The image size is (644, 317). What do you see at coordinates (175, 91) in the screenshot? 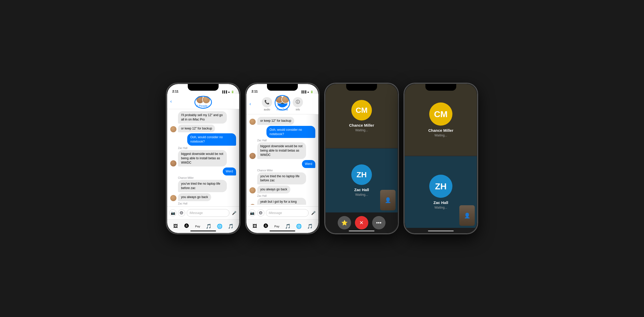
I see `status-time-1: 2:11` at bounding box center [175, 91].